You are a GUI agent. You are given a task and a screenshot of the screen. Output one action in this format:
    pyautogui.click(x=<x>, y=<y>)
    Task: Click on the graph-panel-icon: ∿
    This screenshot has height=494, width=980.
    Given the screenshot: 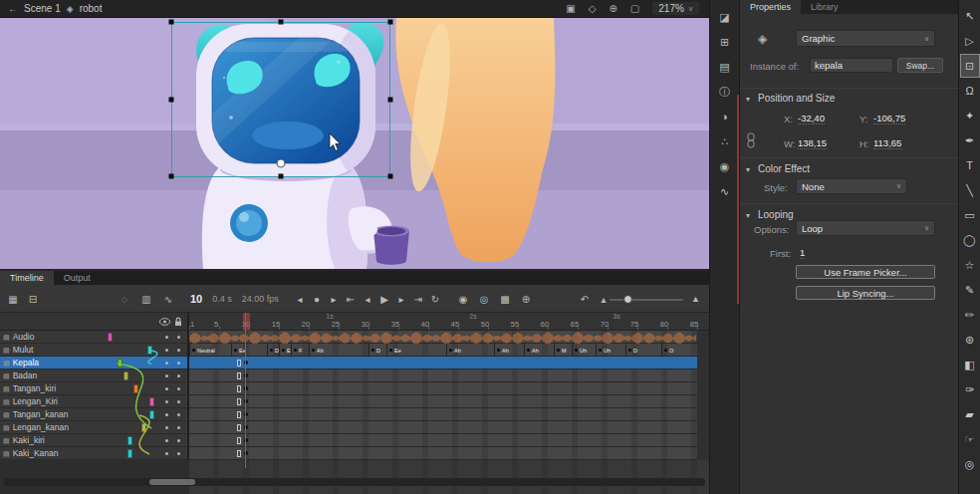 What is the action you would take?
    pyautogui.click(x=725, y=191)
    